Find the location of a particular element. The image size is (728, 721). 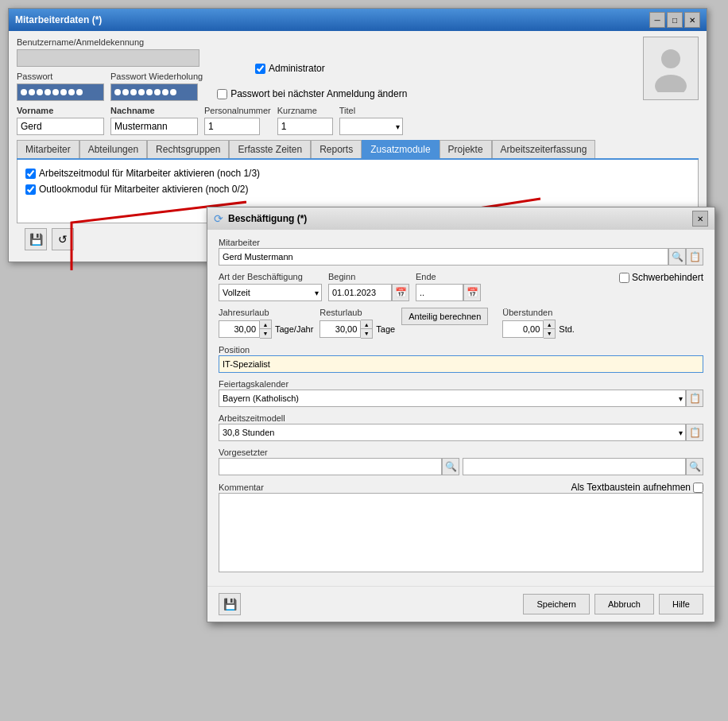

ende-input is located at coordinates (440, 293).